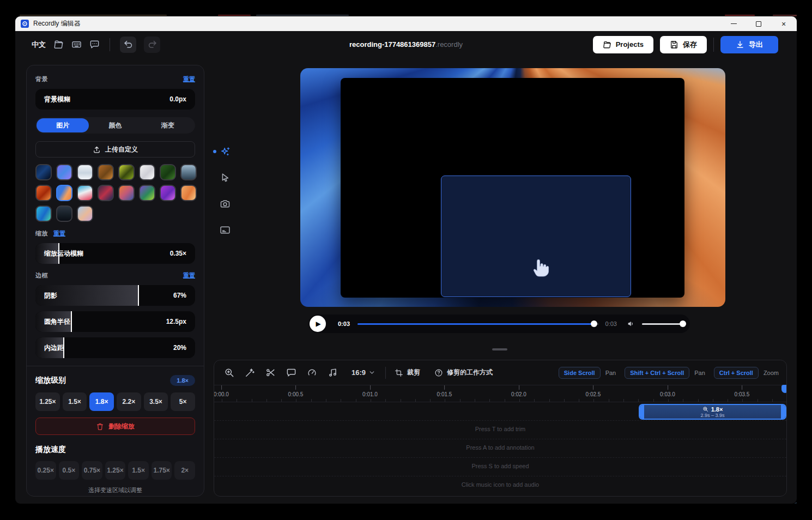 The width and height of the screenshot is (812, 520). Describe the element at coordinates (156, 402) in the screenshot. I see `zoom-option-3-5x: 3.5×` at that location.